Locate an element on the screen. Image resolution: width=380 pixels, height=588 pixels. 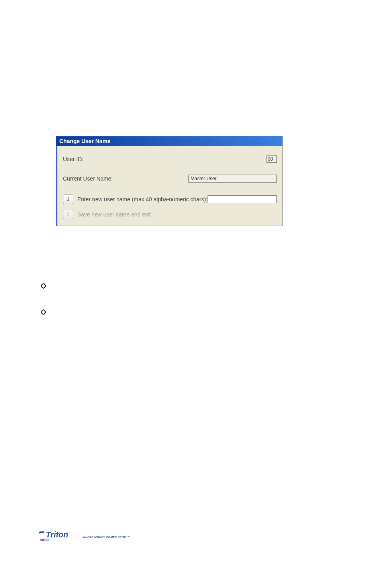
user-id-label: User ID: is located at coordinates (73, 159).